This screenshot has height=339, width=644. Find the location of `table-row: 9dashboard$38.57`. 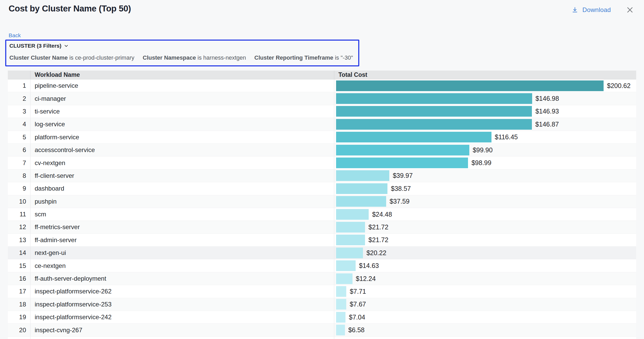

table-row: 9dashboard$38.57 is located at coordinates (322, 189).